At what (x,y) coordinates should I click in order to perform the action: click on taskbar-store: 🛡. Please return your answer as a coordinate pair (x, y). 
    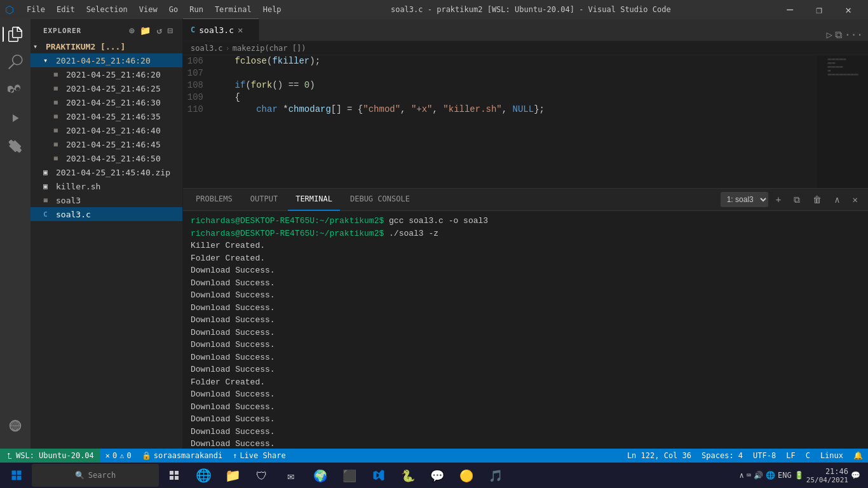
    Looking at the image, I should click on (262, 475).